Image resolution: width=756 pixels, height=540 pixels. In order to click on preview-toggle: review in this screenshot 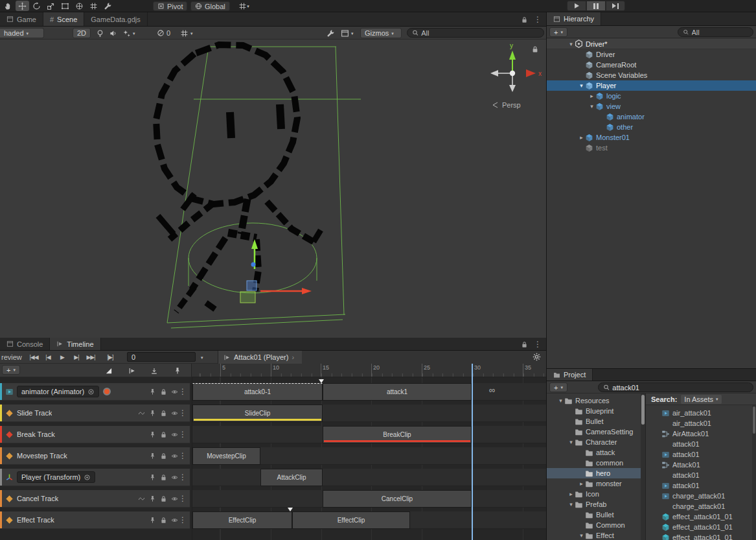, I will do `click(12, 357)`.